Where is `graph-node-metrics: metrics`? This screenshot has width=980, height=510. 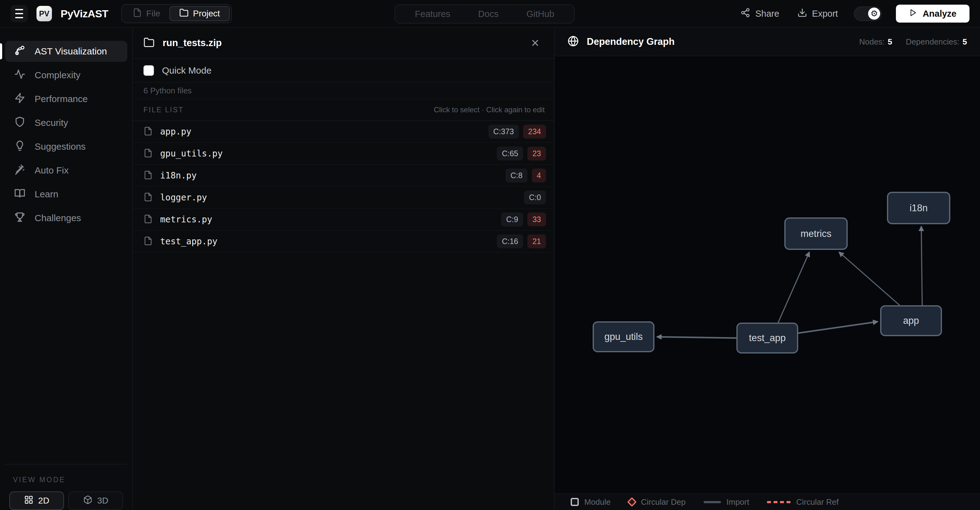 graph-node-metrics: metrics is located at coordinates (816, 234).